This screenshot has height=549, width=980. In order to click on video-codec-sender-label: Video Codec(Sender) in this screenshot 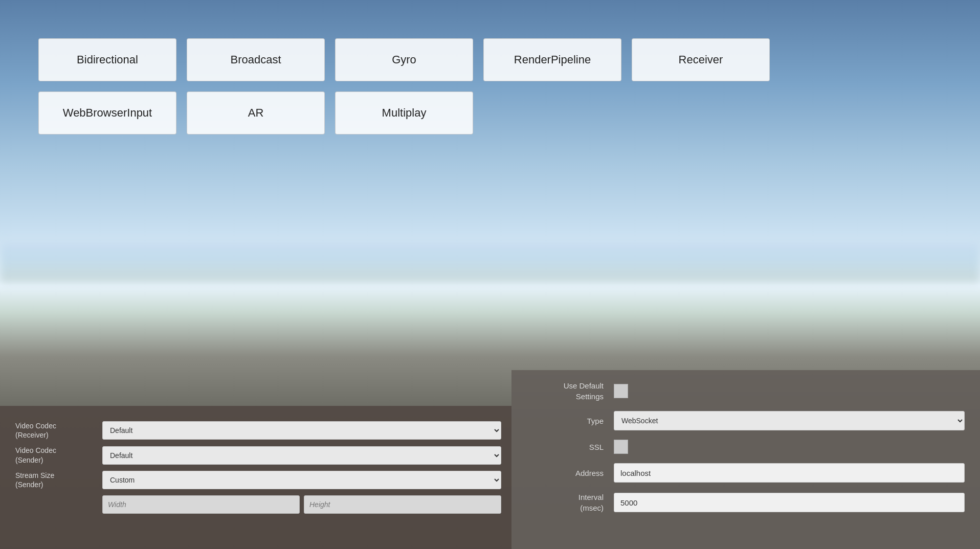, I will do `click(59, 455)`.